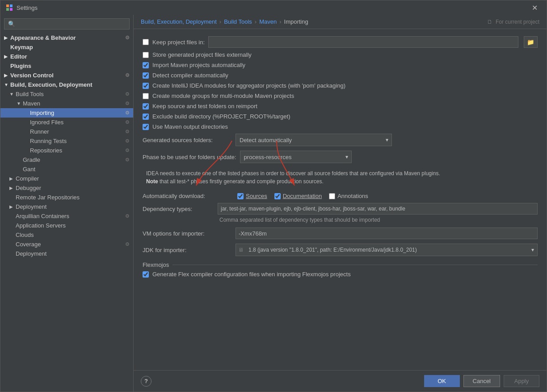 This screenshot has height=392, width=547. What do you see at coordinates (67, 188) in the screenshot?
I see `sidebar-item-debugger: ▶ Debugger` at bounding box center [67, 188].